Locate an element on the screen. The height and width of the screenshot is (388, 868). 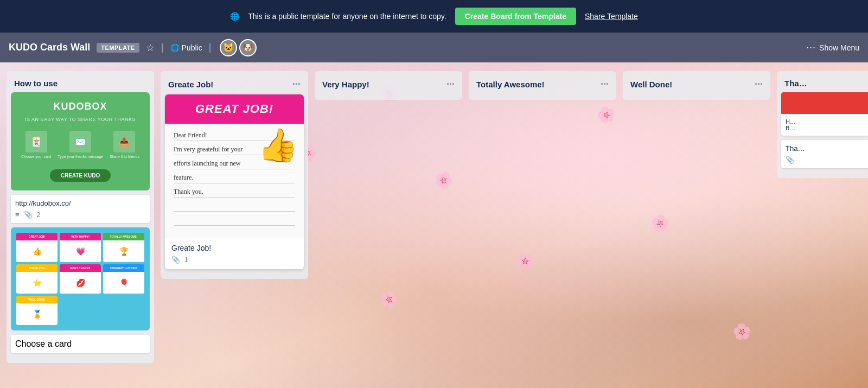
column-how-to-use: How to use KUDOBOX IS AN EASY WAY TO SHA… is located at coordinates (80, 217).